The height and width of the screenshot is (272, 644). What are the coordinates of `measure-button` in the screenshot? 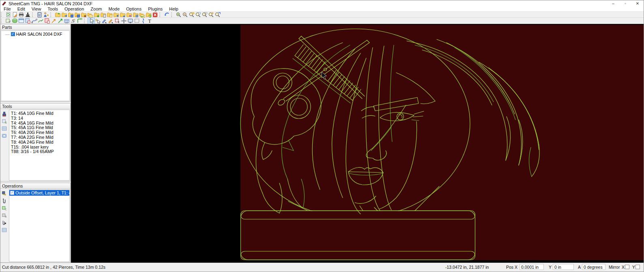 It's located at (143, 21).